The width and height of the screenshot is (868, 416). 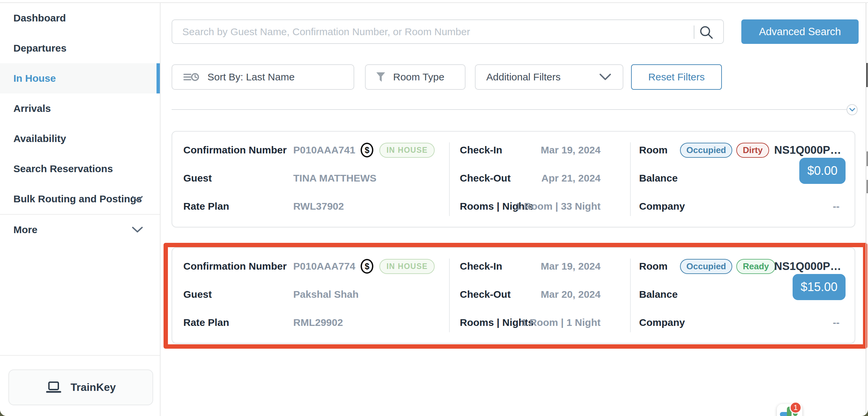 What do you see at coordinates (558, 206) in the screenshot?
I see `rooms-nights-value: 1 Room | 33 Night` at bounding box center [558, 206].